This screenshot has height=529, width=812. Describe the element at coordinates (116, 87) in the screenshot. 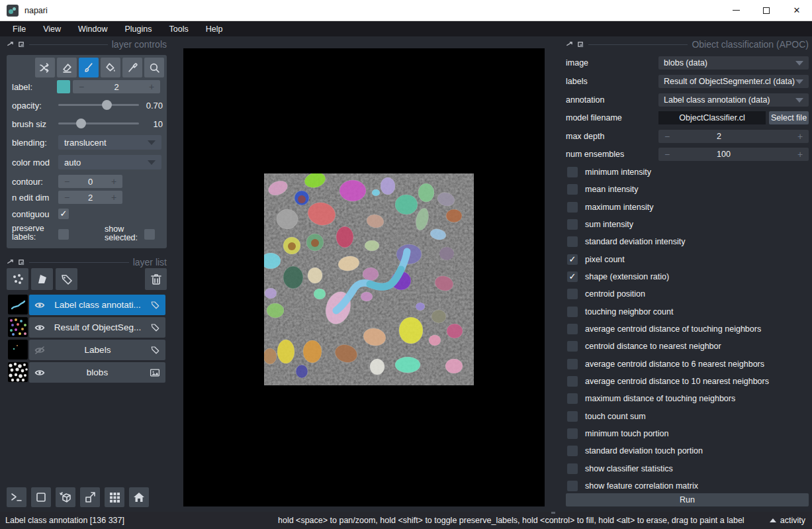

I see `label-value: 2` at that location.